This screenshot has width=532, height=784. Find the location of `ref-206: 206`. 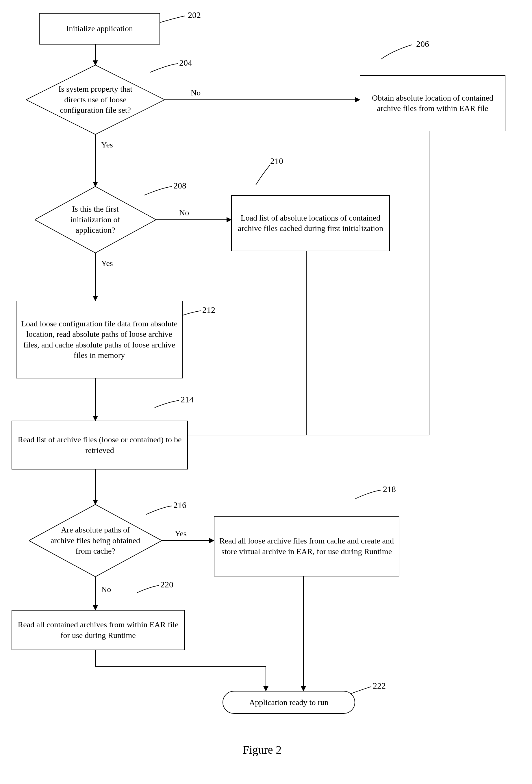

ref-206: 206 is located at coordinates (423, 44).